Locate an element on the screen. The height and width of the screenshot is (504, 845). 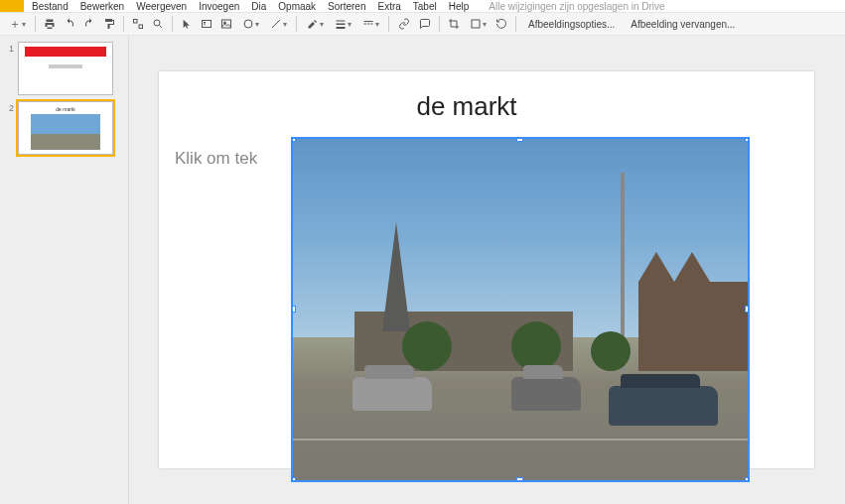
menu-view: Weergeven is located at coordinates (161, 6).